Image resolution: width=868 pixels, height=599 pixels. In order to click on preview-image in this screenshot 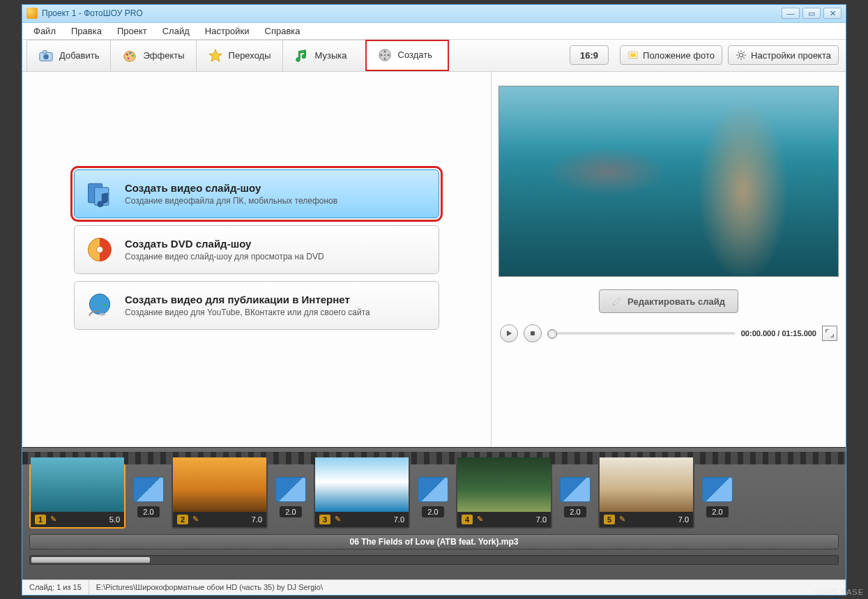, I will do `click(669, 181)`.